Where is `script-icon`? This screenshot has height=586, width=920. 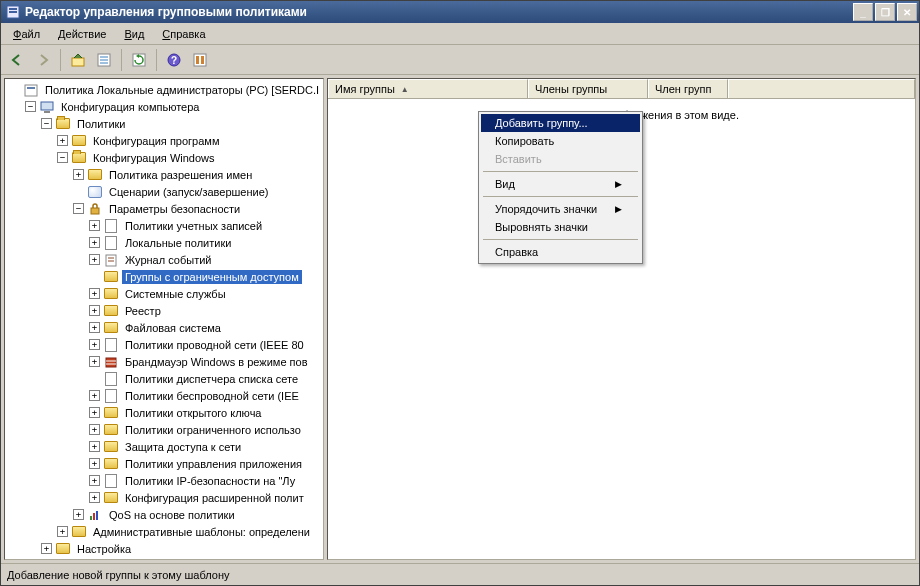 script-icon is located at coordinates (95, 192).